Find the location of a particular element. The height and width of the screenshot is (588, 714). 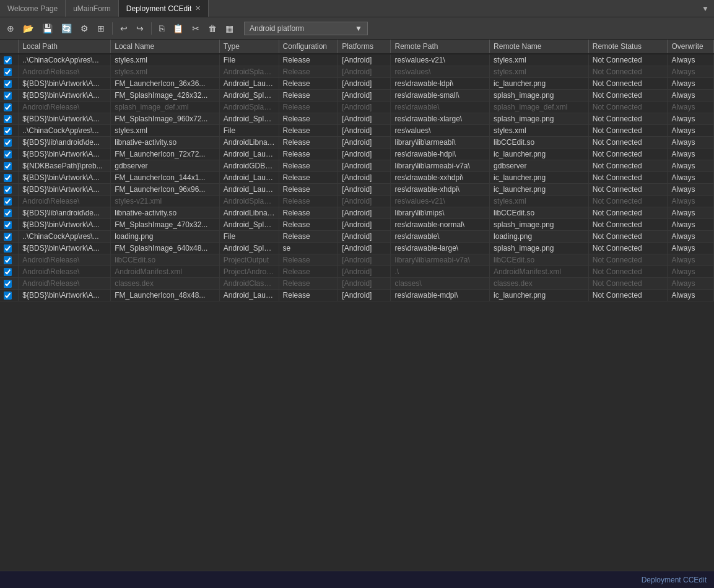

toolbar-btn-settings: ⚙ is located at coordinates (84, 28).